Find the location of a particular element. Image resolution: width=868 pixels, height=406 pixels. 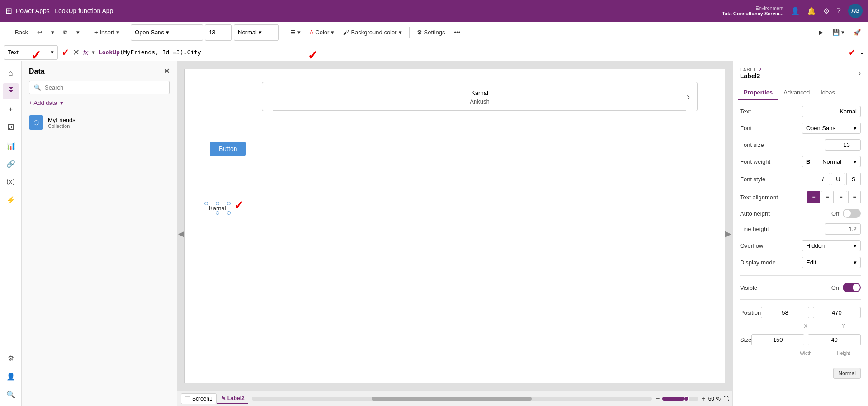

data-panel-close-button: ✕ is located at coordinates (166, 71).